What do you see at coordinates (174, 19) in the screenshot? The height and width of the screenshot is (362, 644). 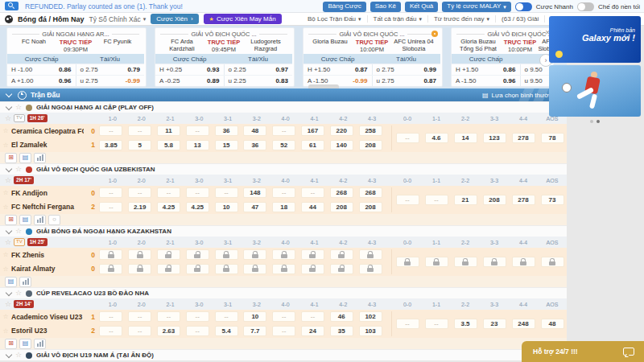 I see `parlay-button: Cược Xiên›` at bounding box center [174, 19].